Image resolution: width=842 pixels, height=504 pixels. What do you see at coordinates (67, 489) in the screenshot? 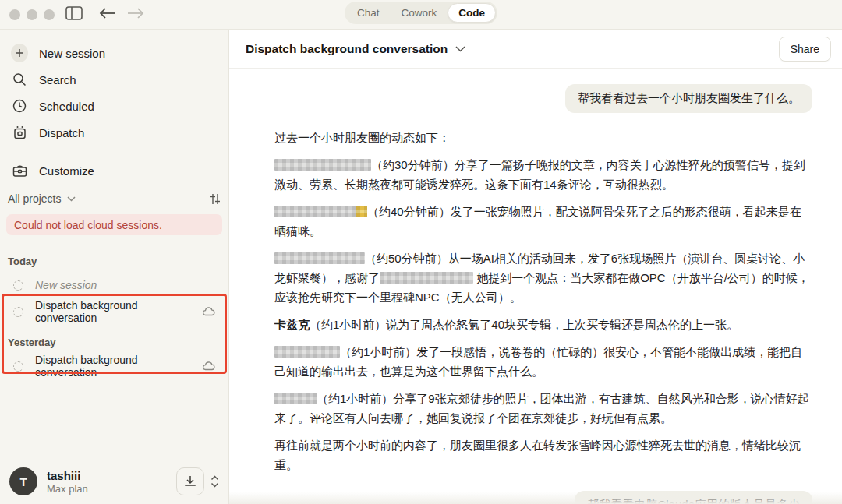
I see `user-plan: Max plan` at bounding box center [67, 489].